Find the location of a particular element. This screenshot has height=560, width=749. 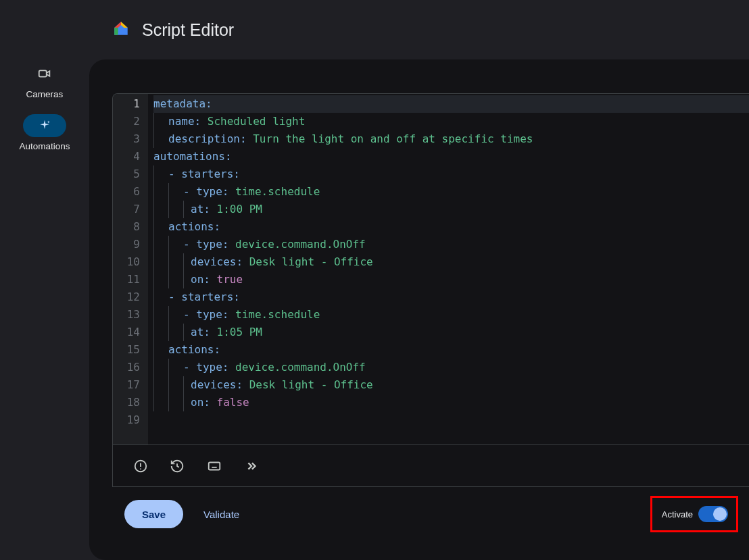

page-title: Script Editor is located at coordinates (188, 30).